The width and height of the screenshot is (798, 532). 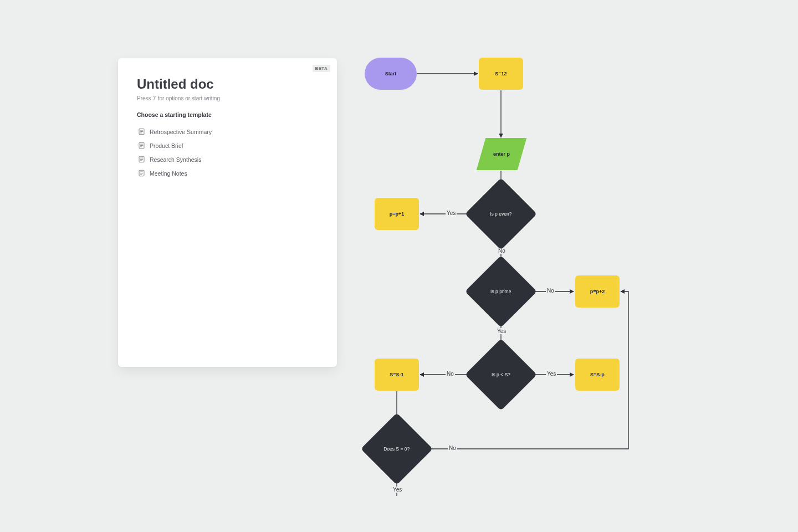 What do you see at coordinates (597, 291) in the screenshot?
I see `flow-node-p-plus-2: p=p+2` at bounding box center [597, 291].